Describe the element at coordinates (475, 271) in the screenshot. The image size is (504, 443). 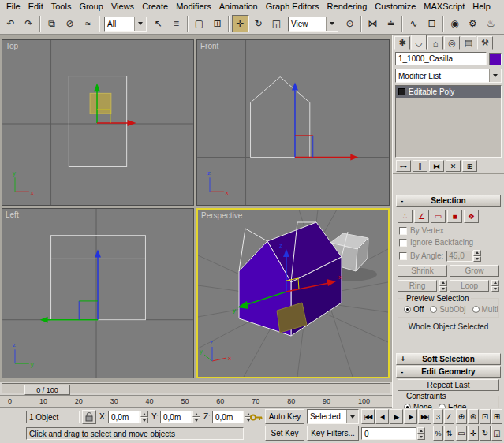
I see `grow-button: Grow` at that location.